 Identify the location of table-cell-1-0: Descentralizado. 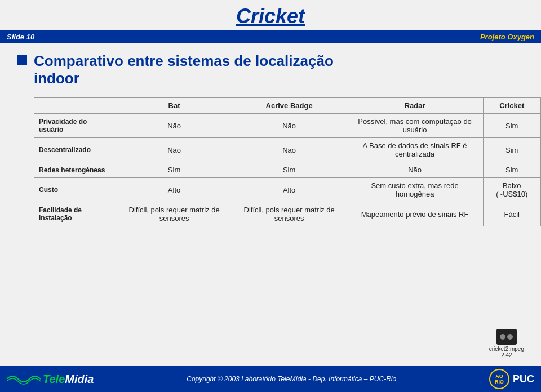
(76, 150).